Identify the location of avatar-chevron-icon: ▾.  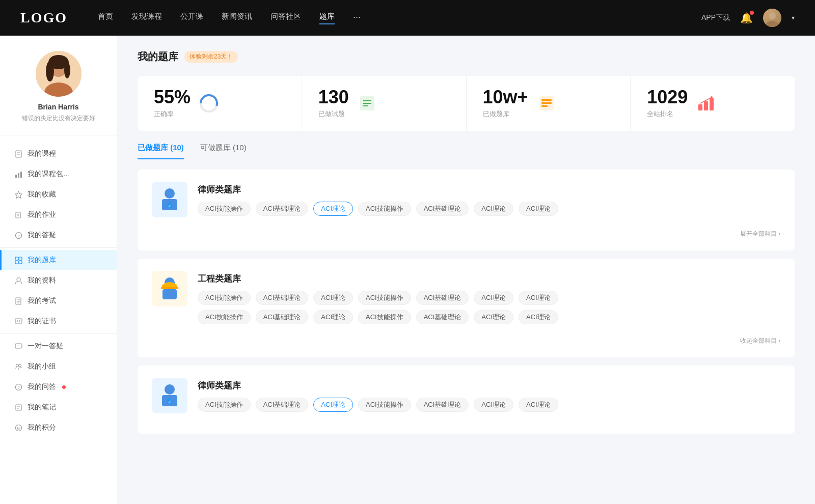
(793, 18).